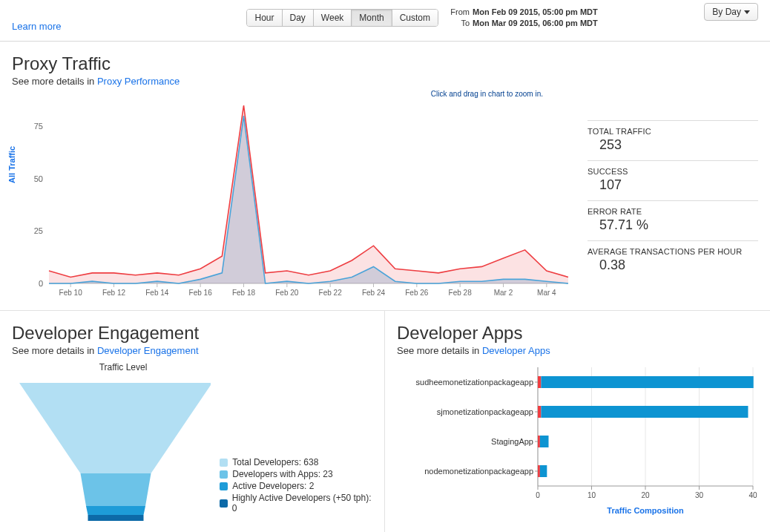  What do you see at coordinates (536, 23) in the screenshot?
I see `to-value: Mon Mar 09 2015, 06:00 pm MDT` at bounding box center [536, 23].